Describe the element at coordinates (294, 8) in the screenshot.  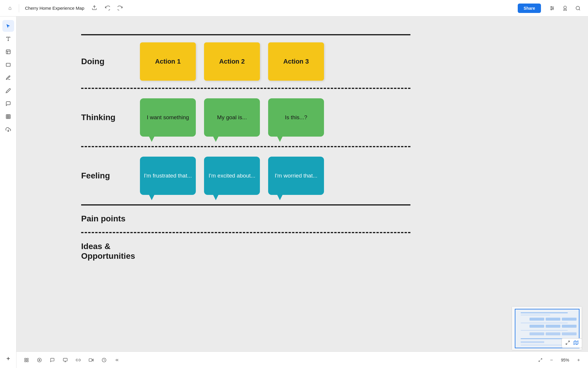
I see `topbar: ⌂ Cherry Home Experience Map Share` at that location.